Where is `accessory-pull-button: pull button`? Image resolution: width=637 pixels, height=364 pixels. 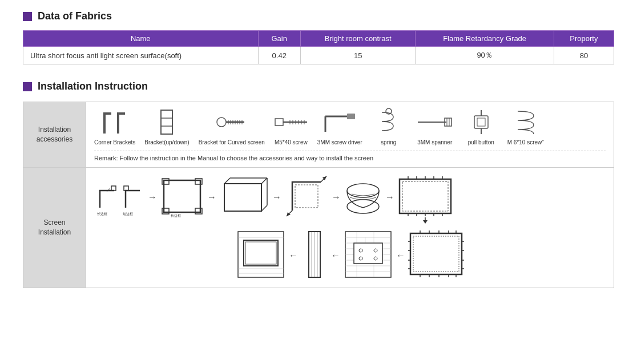
accessory-pull-button: pull button is located at coordinates (481, 127).